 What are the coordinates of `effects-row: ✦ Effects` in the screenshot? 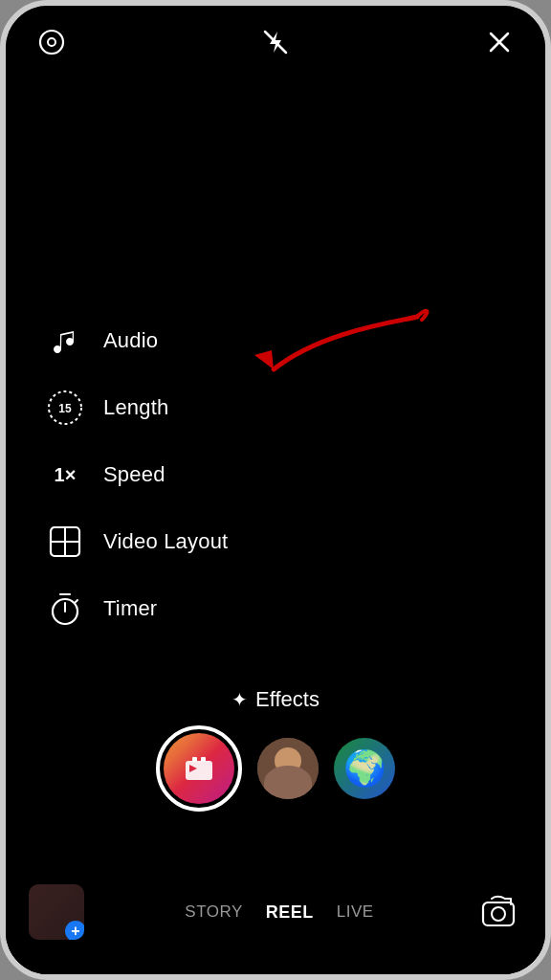 It's located at (276, 749).